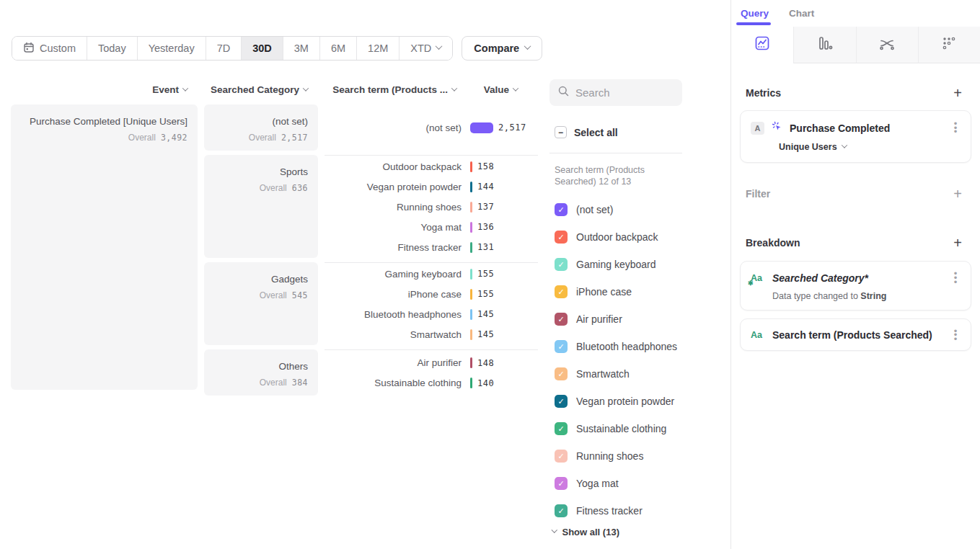  Describe the element at coordinates (855, 335) in the screenshot. I see `breakdown-card-search-term: Aa Search term (Products Searched) •••` at that location.